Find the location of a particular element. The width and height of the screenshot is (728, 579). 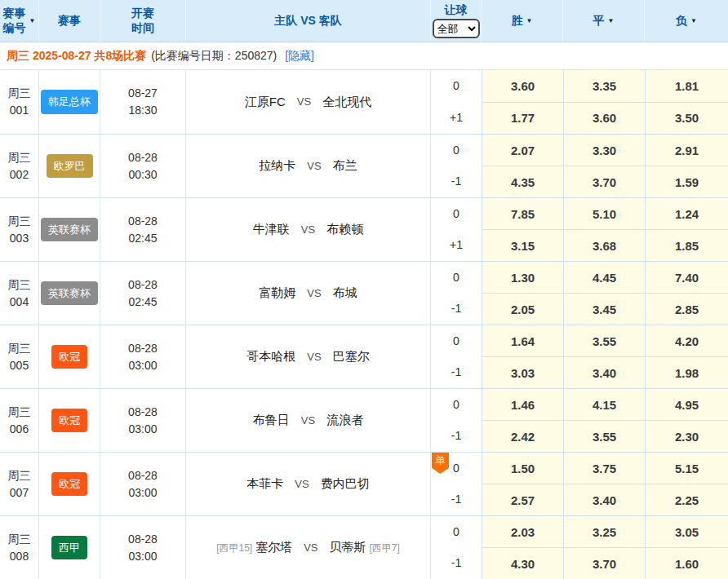

col-header-draw: 平 ▼ is located at coordinates (604, 21).